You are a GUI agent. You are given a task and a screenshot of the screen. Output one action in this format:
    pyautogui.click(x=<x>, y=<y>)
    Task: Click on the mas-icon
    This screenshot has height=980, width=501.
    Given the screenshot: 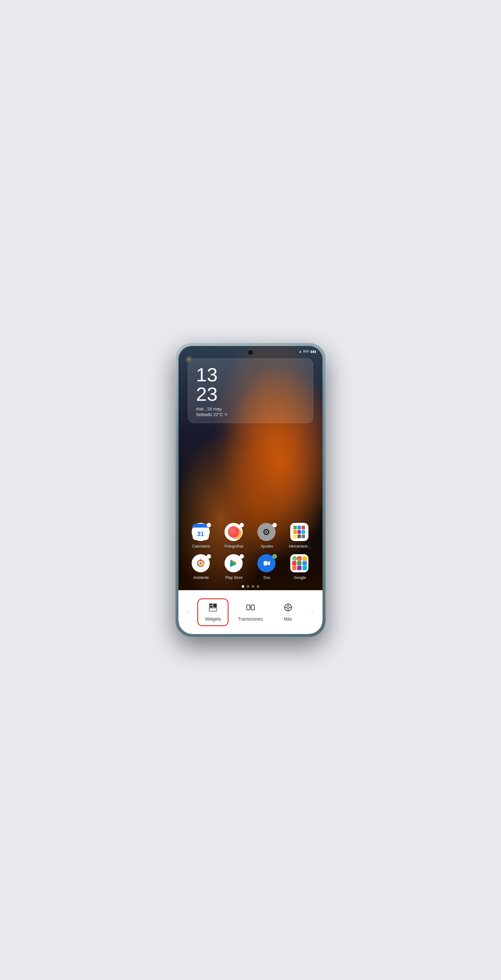 What is the action you would take?
    pyautogui.click(x=288, y=609)
    